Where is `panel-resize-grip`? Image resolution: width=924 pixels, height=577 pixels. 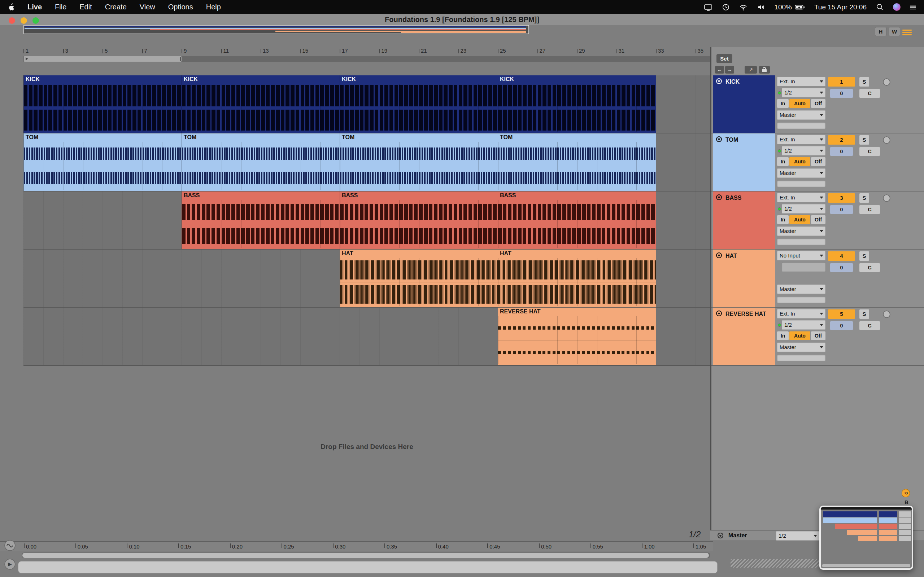 panel-resize-grip is located at coordinates (774, 563).